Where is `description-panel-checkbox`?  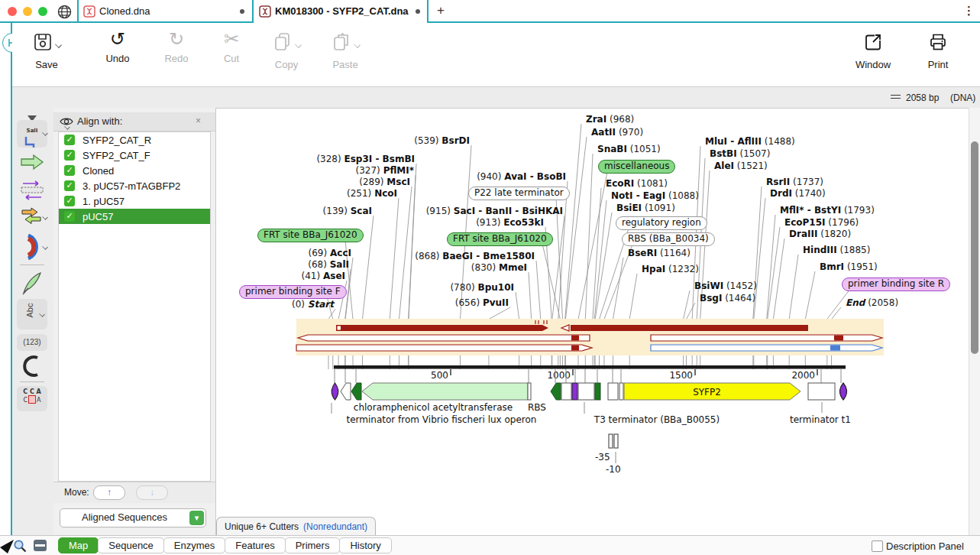 description-panel-checkbox is located at coordinates (877, 546).